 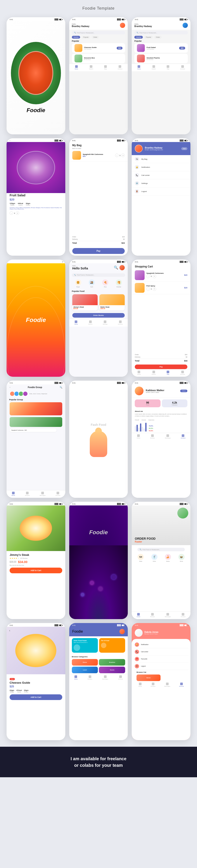 What do you see at coordinates (161, 33) in the screenshot?
I see `search-bar-fruit: 🔍 Find Food or Restaurant...` at bounding box center [161, 33].